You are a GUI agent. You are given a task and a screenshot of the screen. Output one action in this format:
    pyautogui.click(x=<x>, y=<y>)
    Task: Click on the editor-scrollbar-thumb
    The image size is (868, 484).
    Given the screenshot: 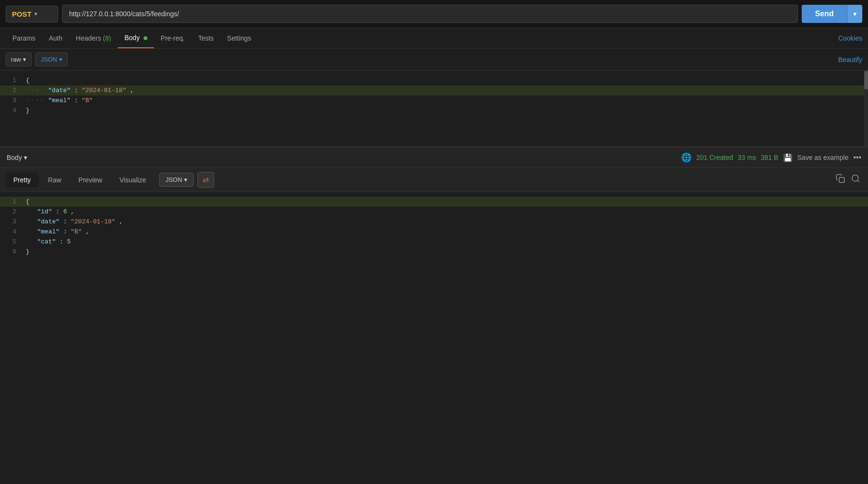 What is the action you would take?
    pyautogui.click(x=866, y=80)
    